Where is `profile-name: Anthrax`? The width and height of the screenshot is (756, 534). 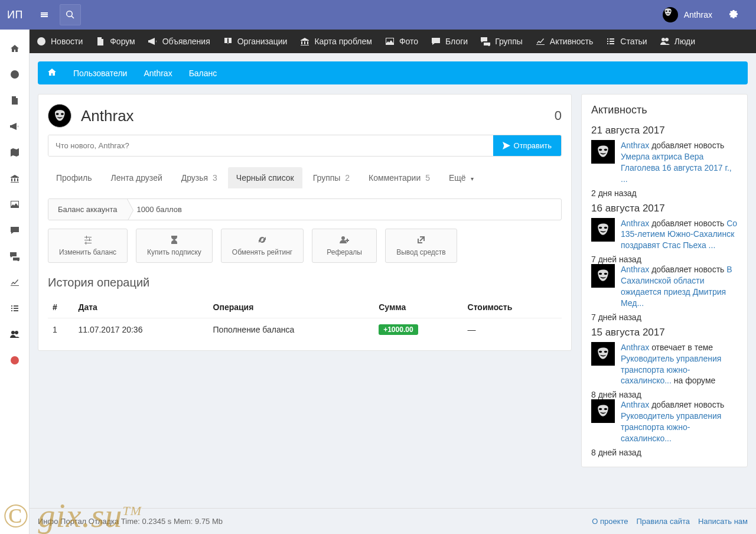
profile-name: Anthrax is located at coordinates (313, 116).